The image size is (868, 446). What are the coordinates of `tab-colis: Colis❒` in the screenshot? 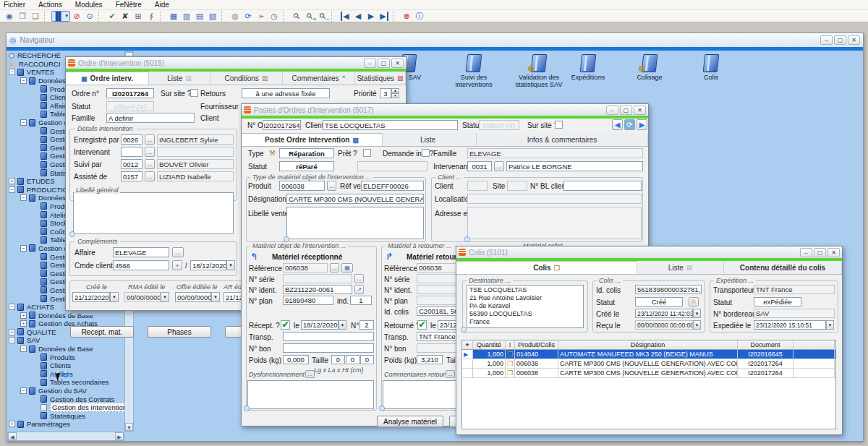 It's located at (547, 267).